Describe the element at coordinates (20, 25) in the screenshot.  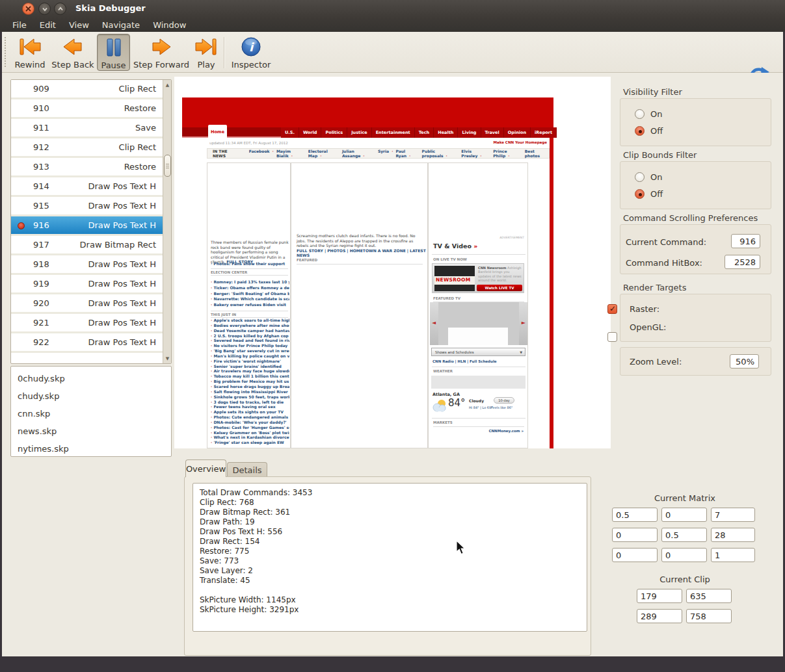
I see `menu-item: File` at that location.